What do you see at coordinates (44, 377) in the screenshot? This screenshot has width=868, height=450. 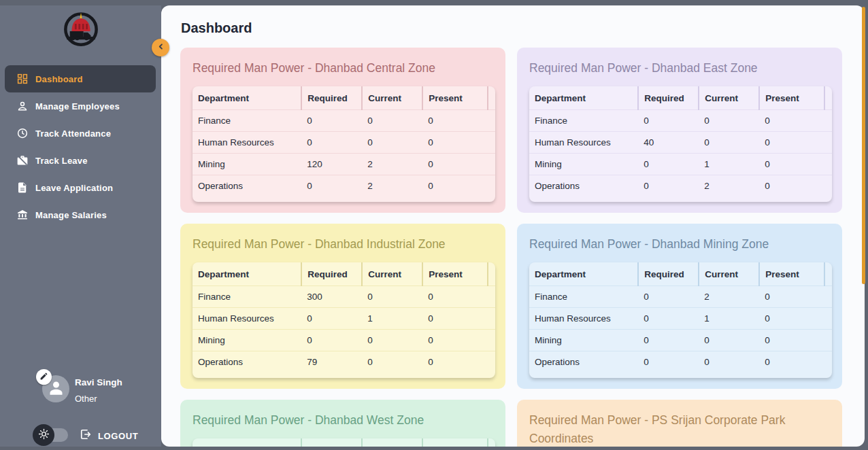 I see `edit-avatar-button` at bounding box center [44, 377].